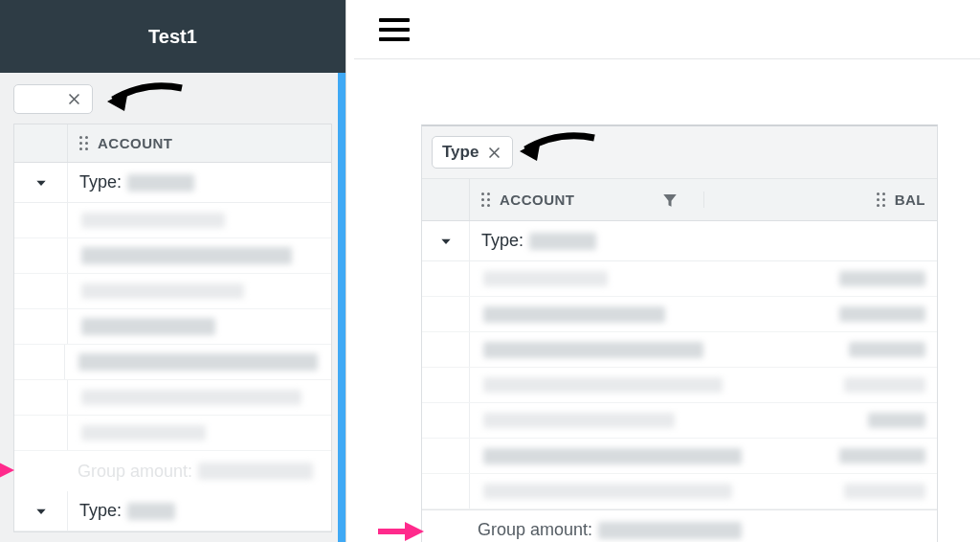  What do you see at coordinates (172, 36) in the screenshot?
I see `sidebar-header: Test1` at bounding box center [172, 36].